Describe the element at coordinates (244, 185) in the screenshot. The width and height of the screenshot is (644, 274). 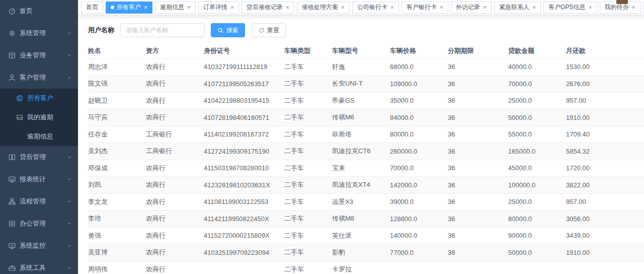
I see `cell-id_number: 41232819810203631X` at that location.